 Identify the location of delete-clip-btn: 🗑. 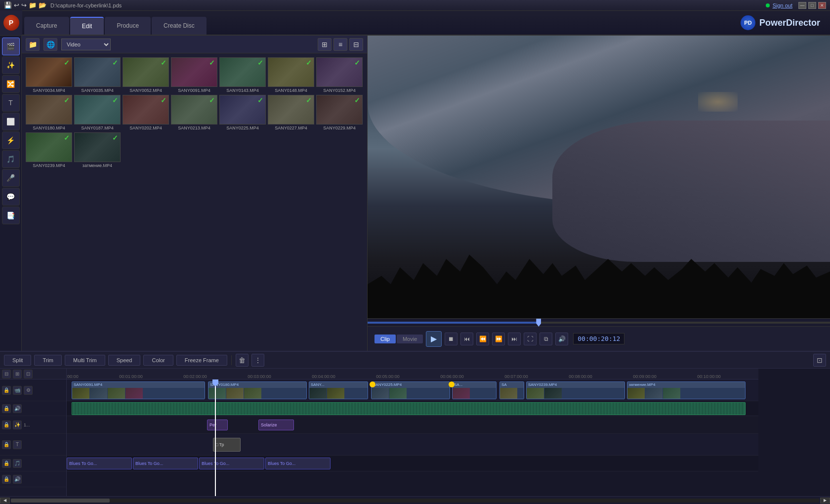
(242, 360).